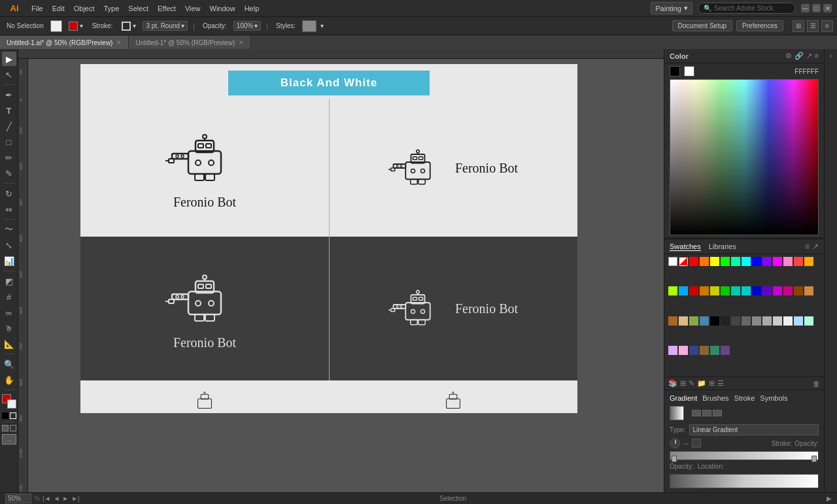  What do you see at coordinates (9, 344) in the screenshot?
I see `measure-tool: 📐` at bounding box center [9, 344].